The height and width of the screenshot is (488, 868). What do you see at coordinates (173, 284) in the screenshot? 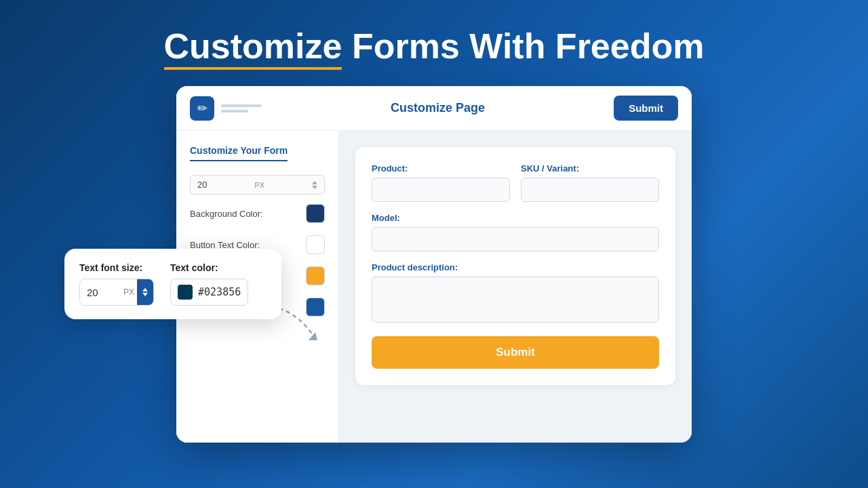
I see `tooltip-row: Text font size: 20 PX Text color: #02385…` at bounding box center [173, 284].